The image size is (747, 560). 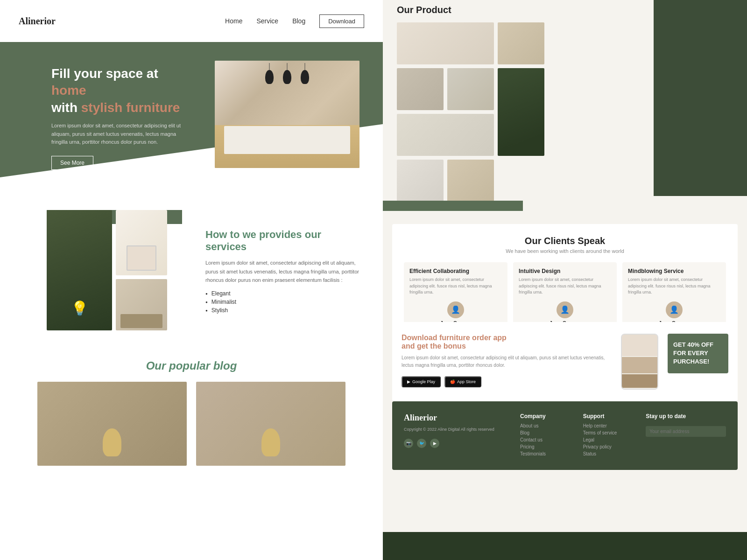 I want to click on footer: Alinerior Copyright © 2022 Aline Digital…, so click(x=565, y=436).